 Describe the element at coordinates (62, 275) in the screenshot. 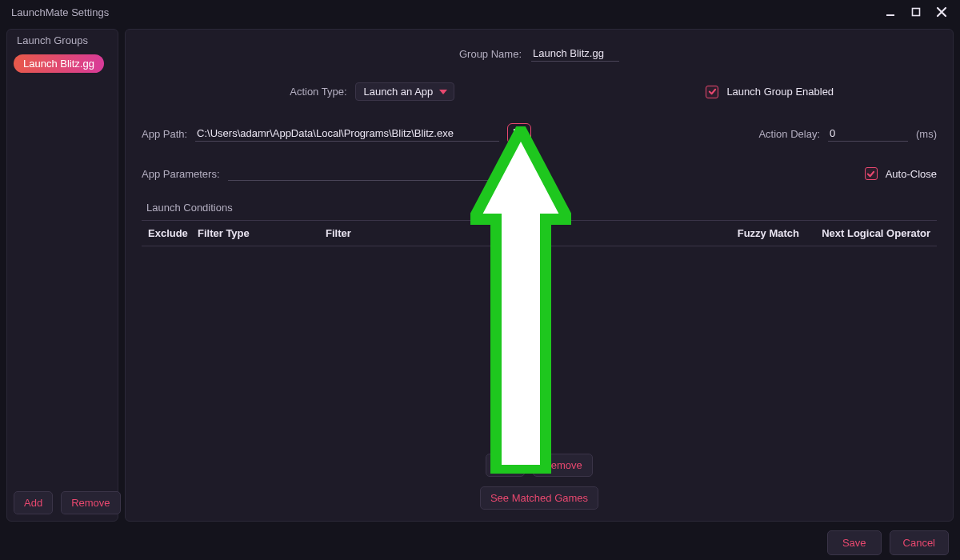

I see `sidebar: Launch Groups Launch Blitz.gg Add Remove` at that location.